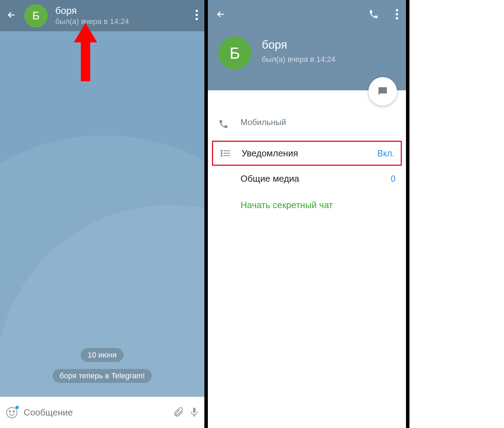  Describe the element at coordinates (270, 154) in the screenshot. I see `notifications-label: Уведомления` at that location.